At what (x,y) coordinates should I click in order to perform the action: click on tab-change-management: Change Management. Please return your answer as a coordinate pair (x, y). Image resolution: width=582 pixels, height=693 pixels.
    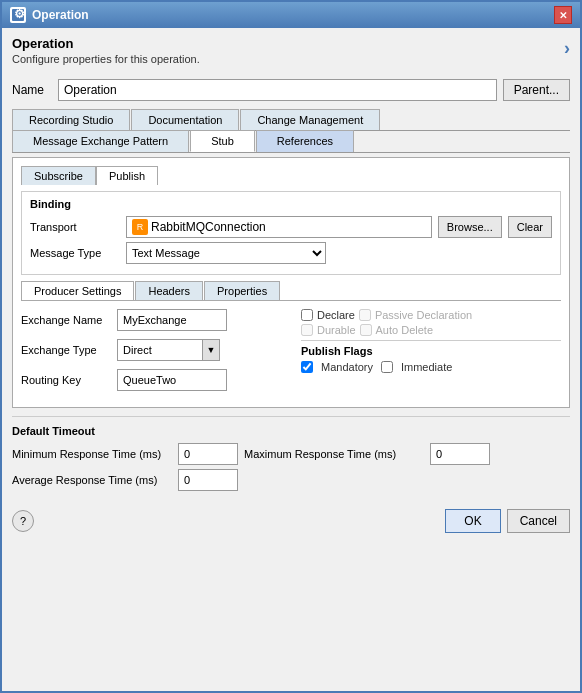
    Looking at the image, I should click on (310, 120).